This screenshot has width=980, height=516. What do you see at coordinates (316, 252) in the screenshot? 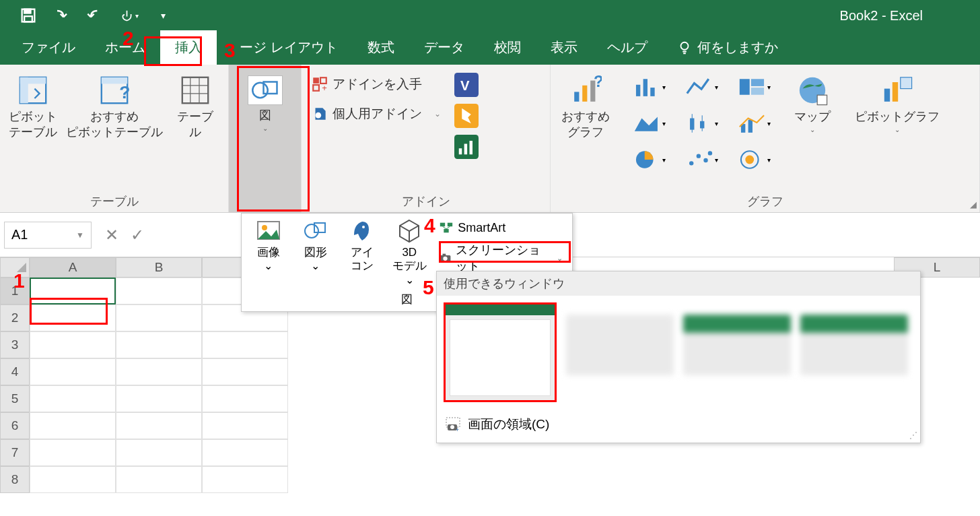
I see `insert-shapes-button: 図形⌄` at bounding box center [316, 252].